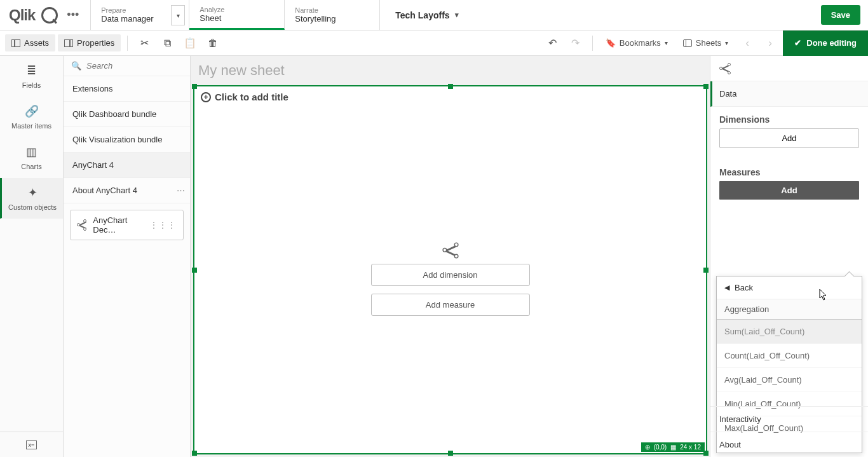 The height and width of the screenshot is (457, 868). I want to click on logo-area: Qlik •••, so click(46, 15).